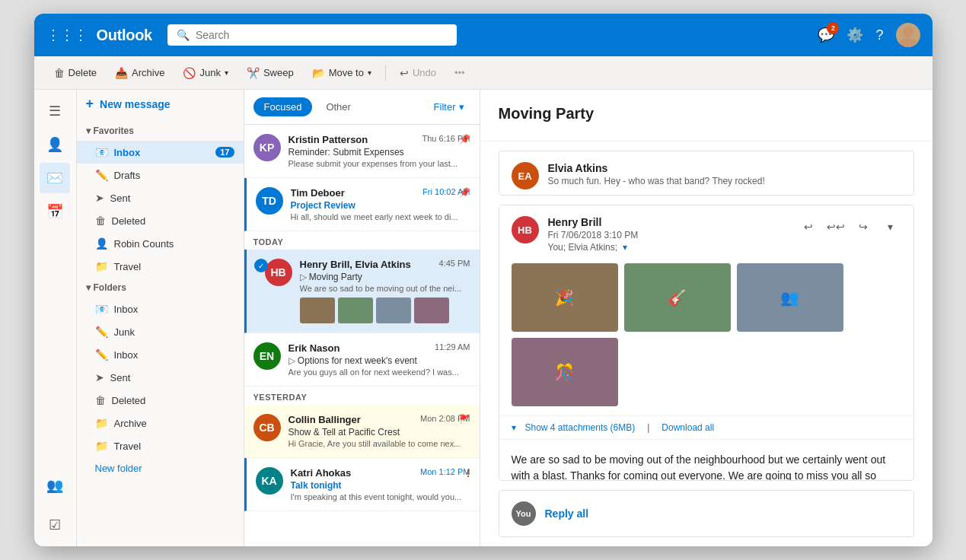  I want to click on folders-header: ▾ Folders, so click(160, 288).